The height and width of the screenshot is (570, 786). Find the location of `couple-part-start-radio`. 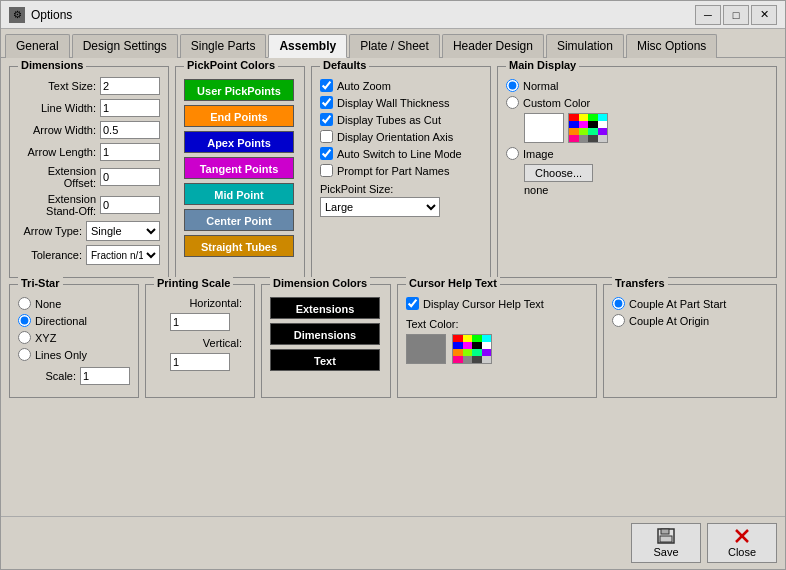

couple-part-start-radio is located at coordinates (618, 304).